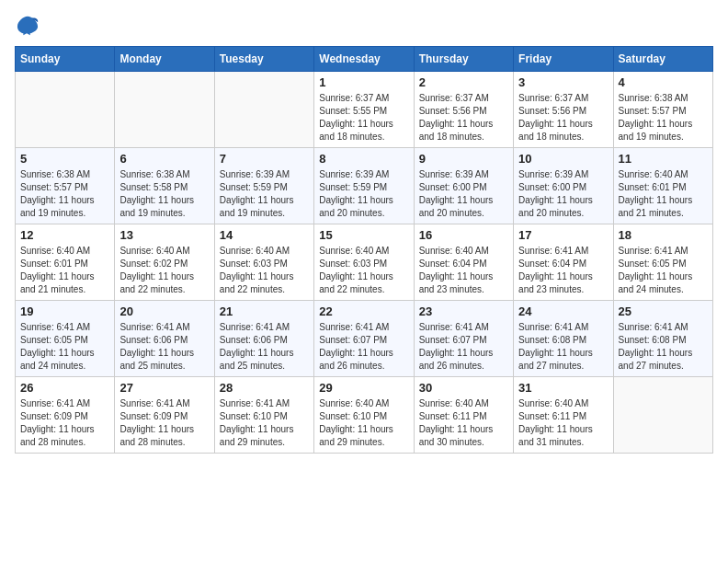 This screenshot has height=563, width=728. What do you see at coordinates (164, 194) in the screenshot?
I see `day-info: Sunrise: 6:38 AMSunset: 5:58 PMDaylight:…` at bounding box center [164, 194].